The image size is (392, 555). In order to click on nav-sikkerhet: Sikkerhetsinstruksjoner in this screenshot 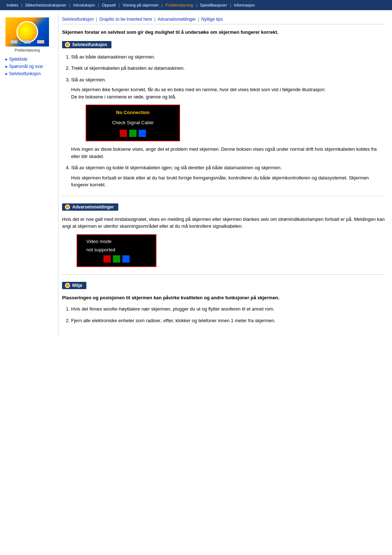, I will do `click(46, 5)`.